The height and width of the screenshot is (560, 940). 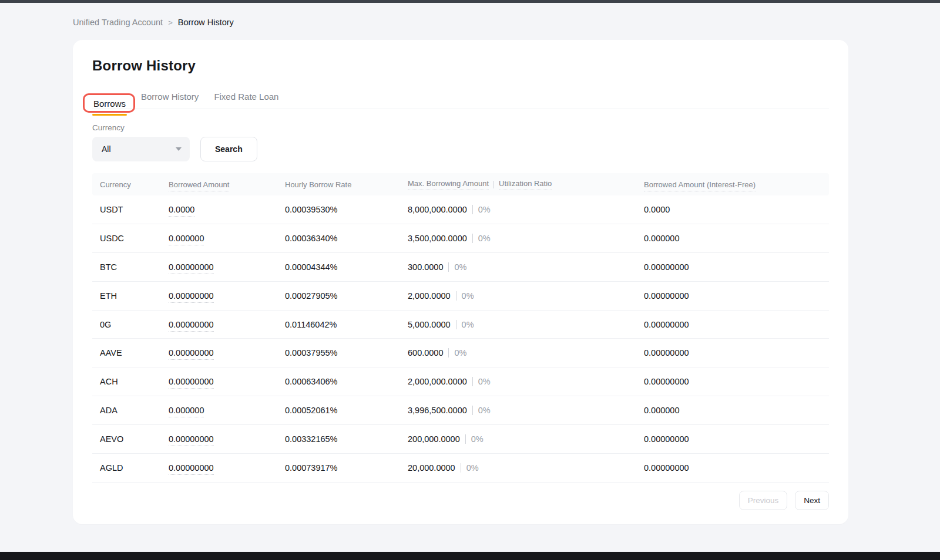 What do you see at coordinates (526, 410) in the screenshot?
I see `cell-max-borrowing-utilization: 3,996,500.0000 0%` at bounding box center [526, 410].